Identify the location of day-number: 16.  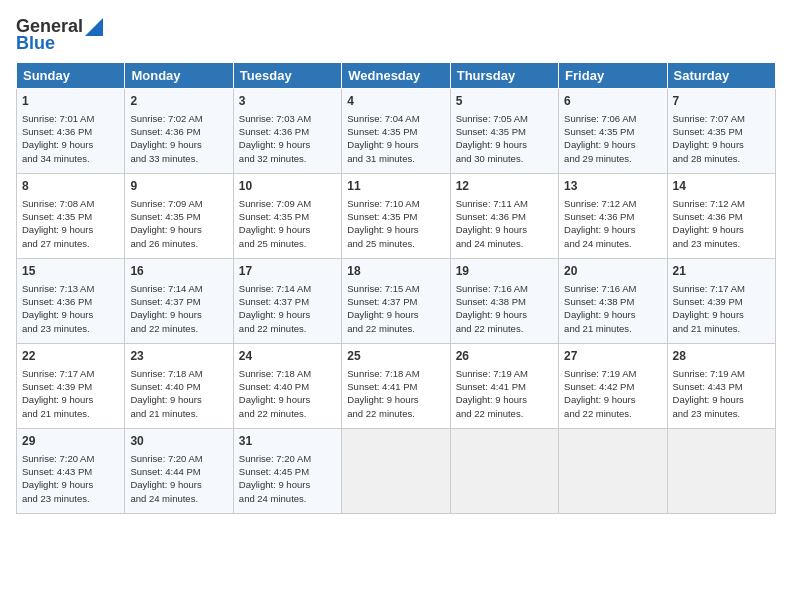
(178, 272).